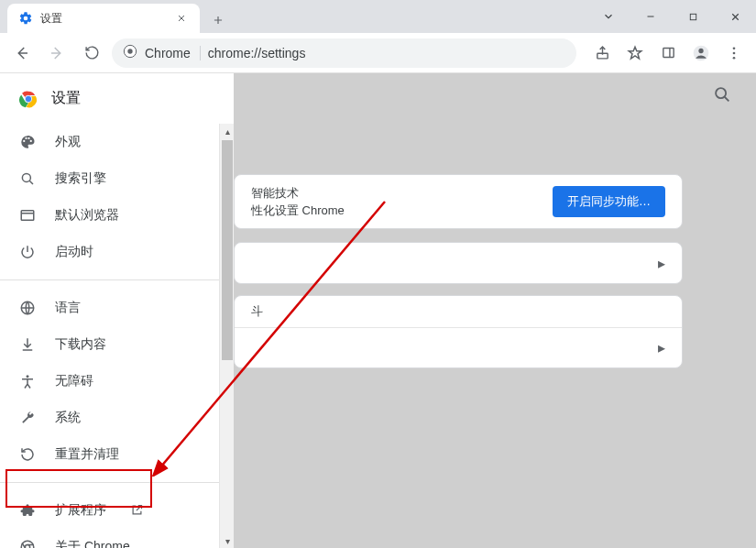 This screenshot has width=756, height=548. Describe the element at coordinates (345, 53) in the screenshot. I see `address-bar: Chrome chrome://settings` at that location.